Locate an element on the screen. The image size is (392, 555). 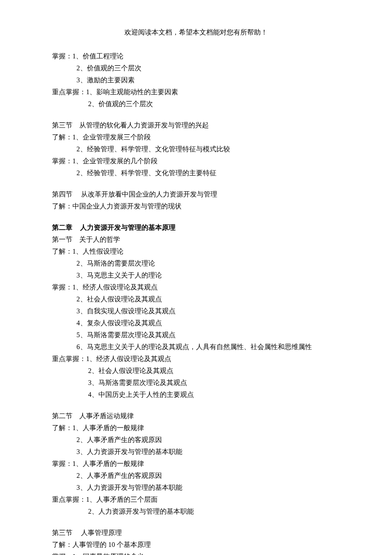
list-item: 3、马克思主义关于人的理论 is located at coordinates (196, 275).